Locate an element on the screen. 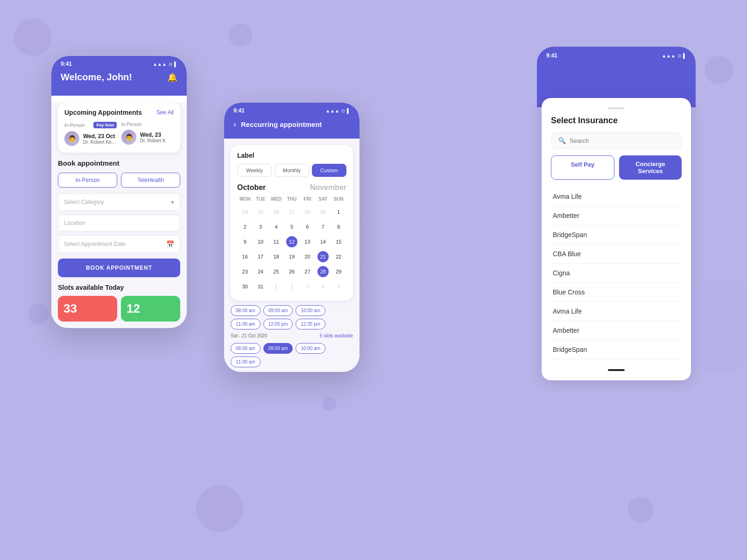 The image size is (747, 560). self-pay-button: Self Pay is located at coordinates (583, 168).